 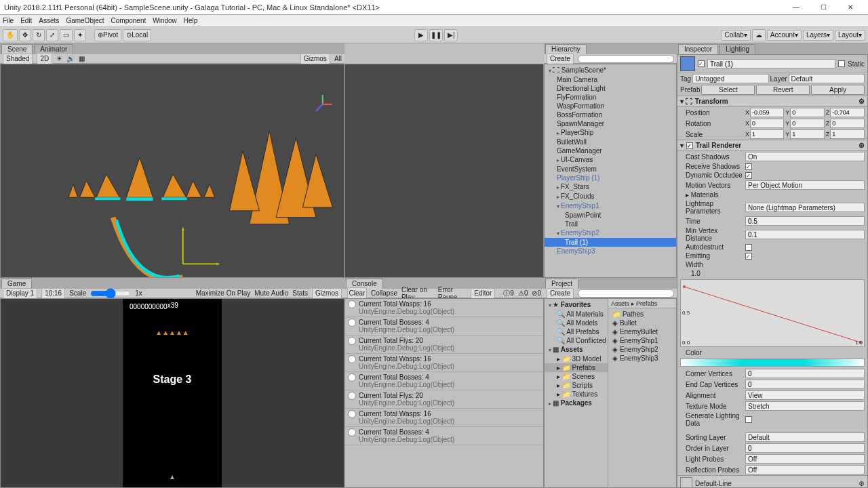 What do you see at coordinates (300, 293) in the screenshot?
I see `stats-toggle: Stats` at bounding box center [300, 293].